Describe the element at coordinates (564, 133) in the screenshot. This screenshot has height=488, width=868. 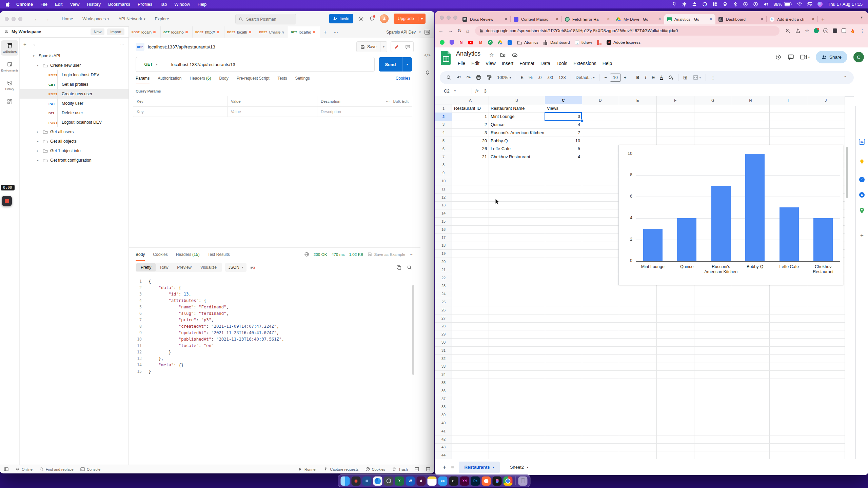
I see `cell-C4: 7` at that location.